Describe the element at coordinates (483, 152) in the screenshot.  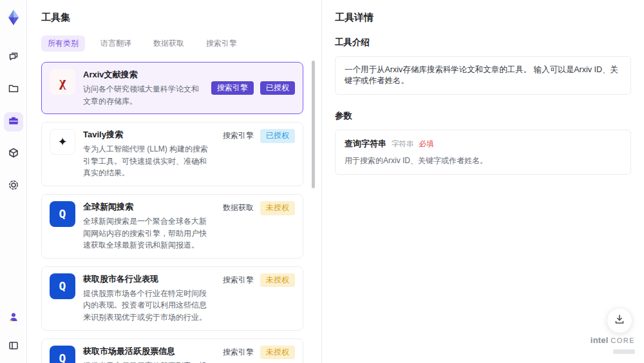
I see `param-card-0: 查询字符串 字符串 必填 用于搜索的Arxiv ID、关键字或作者姓名。` at that location.